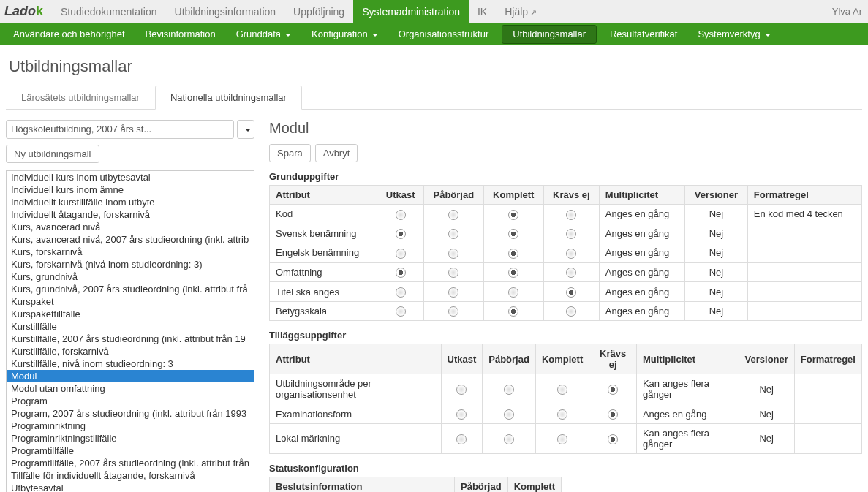 This screenshot has height=492, width=868. Describe the element at coordinates (69, 34) in the screenshot. I see `subnav-item: Användare och behörighet` at that location.